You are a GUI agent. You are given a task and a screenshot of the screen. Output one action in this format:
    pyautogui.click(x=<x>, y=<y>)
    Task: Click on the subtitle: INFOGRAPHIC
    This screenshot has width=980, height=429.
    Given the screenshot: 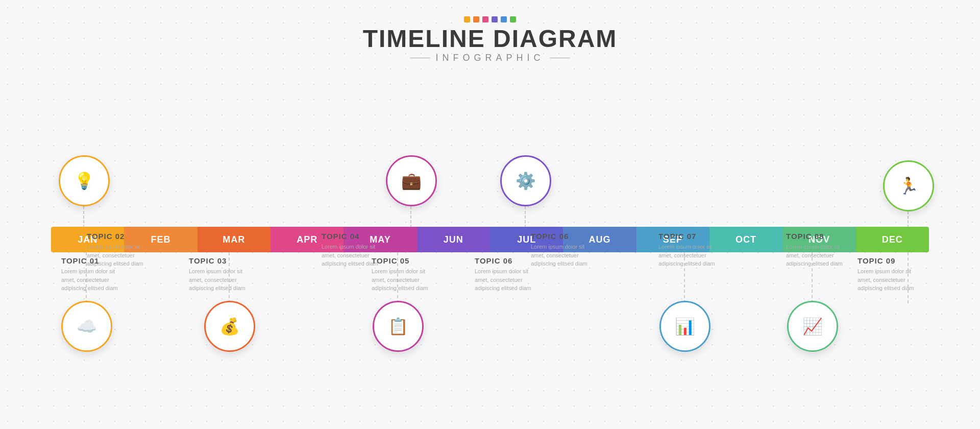 What is the action you would take?
    pyautogui.click(x=490, y=58)
    